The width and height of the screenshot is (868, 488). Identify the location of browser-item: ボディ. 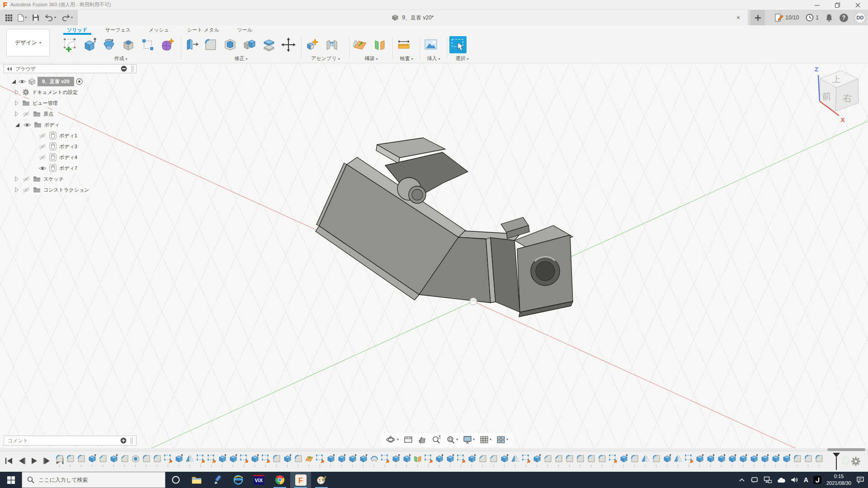
(79, 125).